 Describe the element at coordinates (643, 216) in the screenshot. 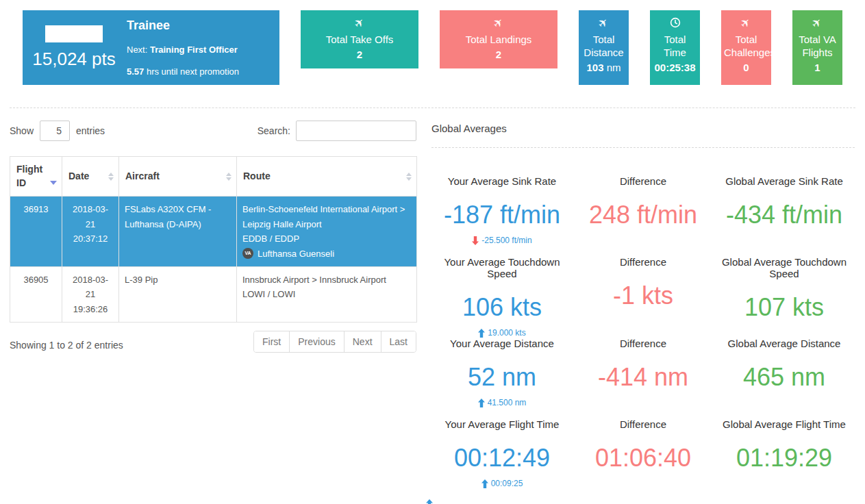

I see `difference-cell: Difference 248 ft/min` at that location.